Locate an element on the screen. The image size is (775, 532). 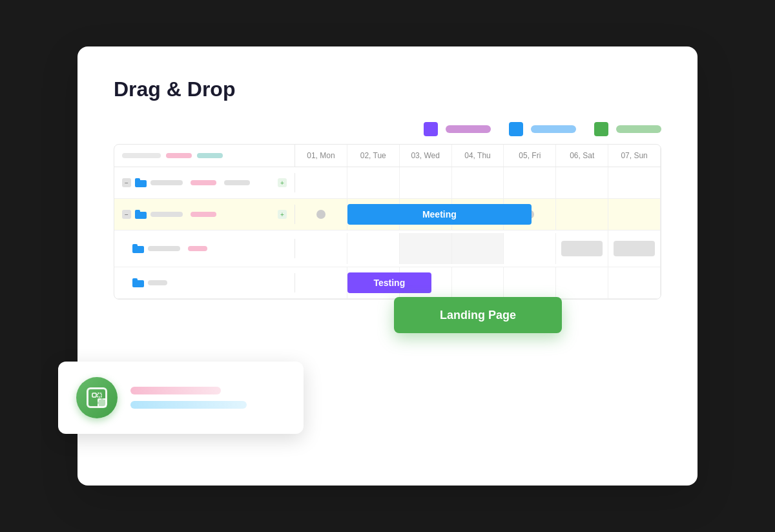
gantt-header-left is located at coordinates (205, 156).